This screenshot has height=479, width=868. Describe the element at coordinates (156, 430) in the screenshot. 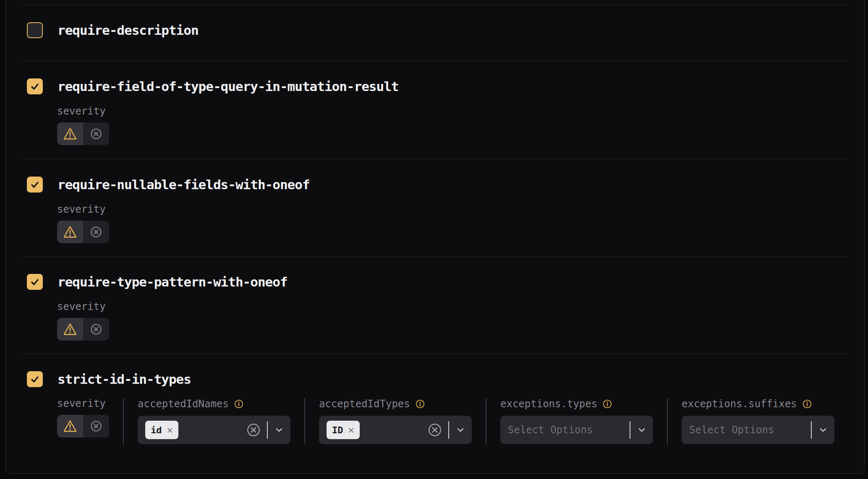

I see `tag-label: id` at that location.